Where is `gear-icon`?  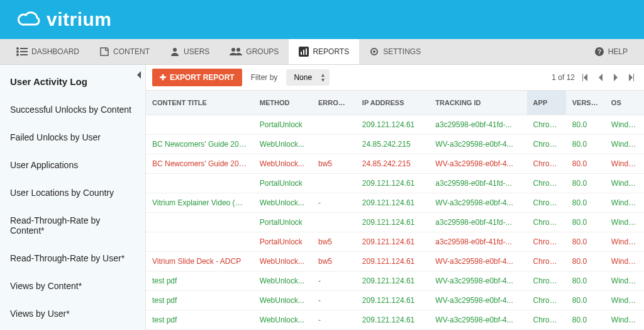 gear-icon is located at coordinates (374, 52).